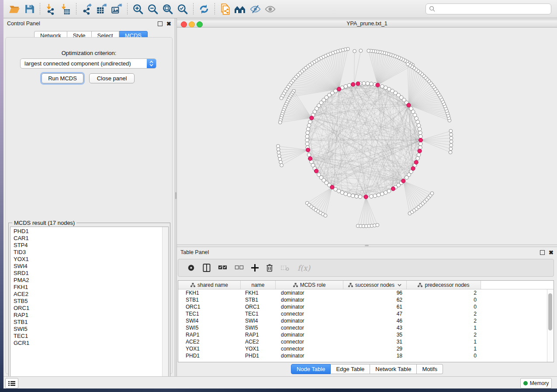 The image size is (557, 392). I want to click on table-scrollbar, so click(550, 326).